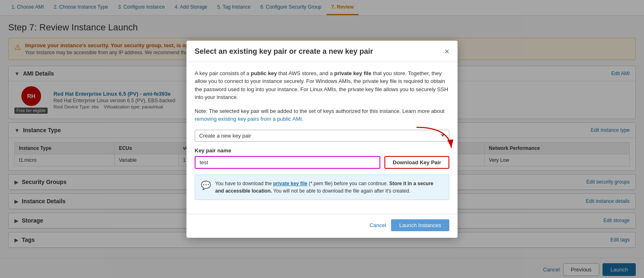 This screenshot has width=644, height=278. I want to click on key-pair-type-select: Create a new key pair Choose an existing…, so click(322, 136).